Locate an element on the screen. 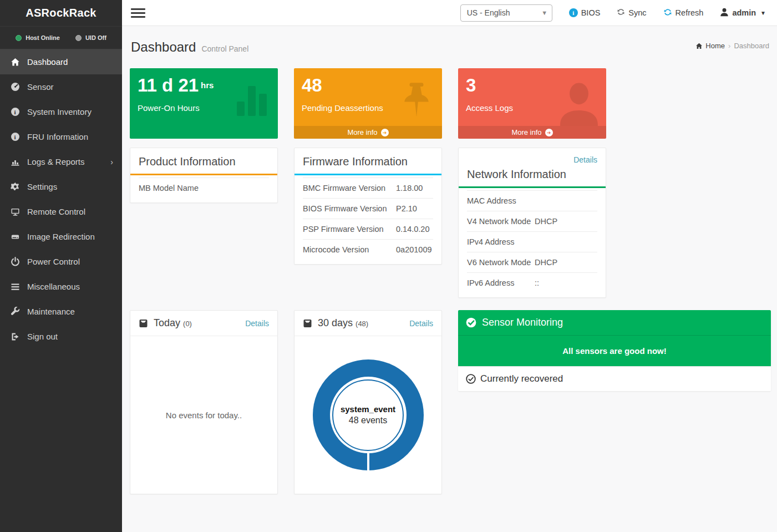 This screenshot has height=532, width=777. sidebar-item-settings: Settings is located at coordinates (61, 186).